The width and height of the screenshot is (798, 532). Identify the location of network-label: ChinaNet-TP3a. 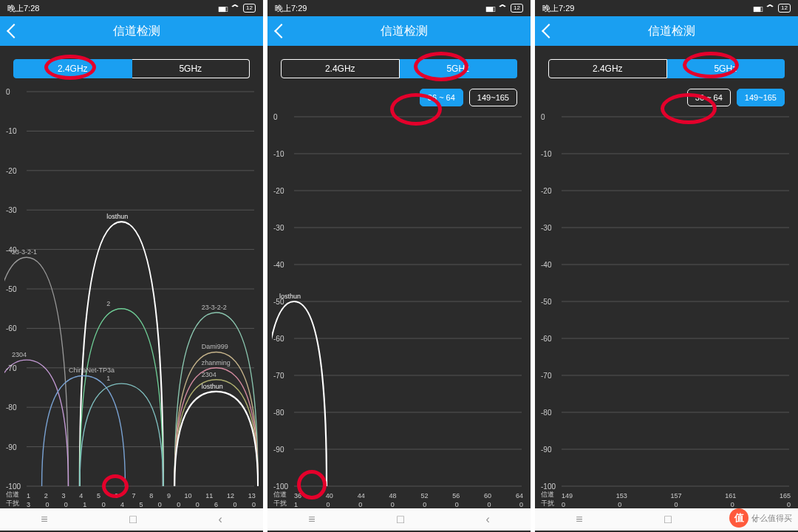
(92, 370).